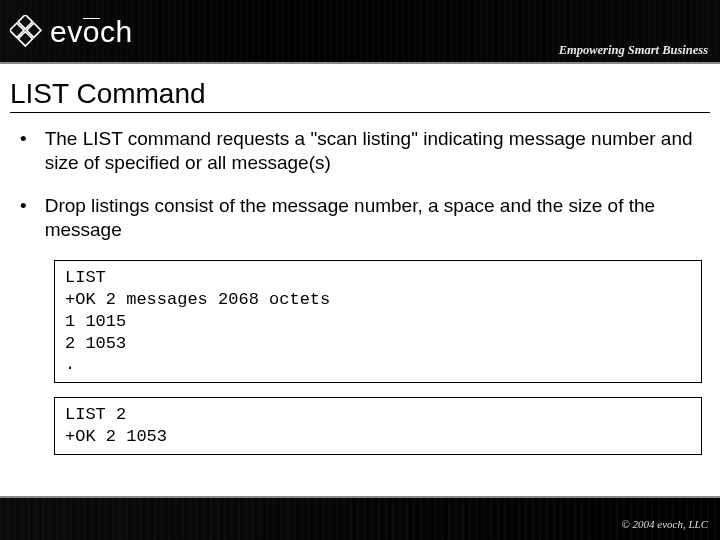 The height and width of the screenshot is (540, 720). I want to click on list-item: • Drop listings consist of the message n…, so click(362, 218).